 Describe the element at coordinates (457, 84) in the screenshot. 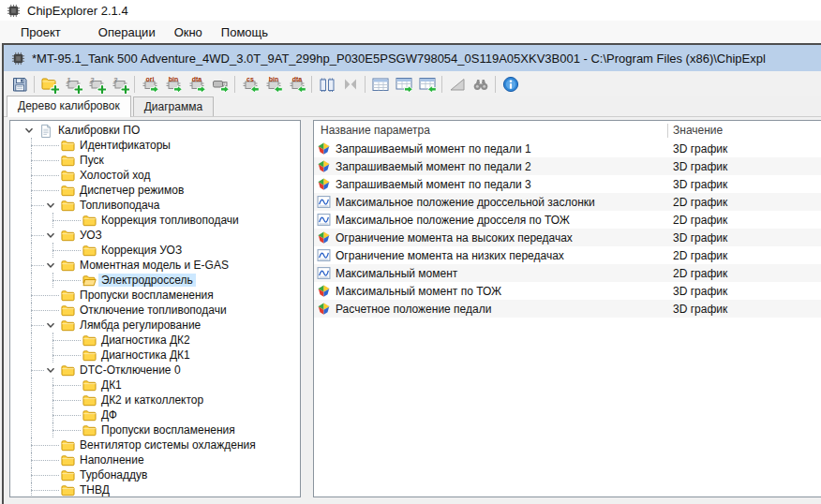

I see `measure-button` at that location.